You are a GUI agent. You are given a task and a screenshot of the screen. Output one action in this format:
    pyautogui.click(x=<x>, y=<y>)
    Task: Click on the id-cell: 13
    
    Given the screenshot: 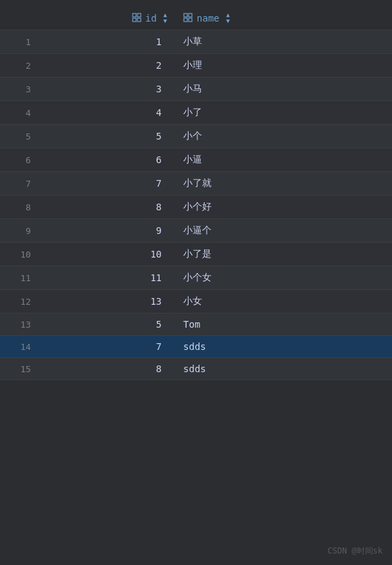 What is the action you would take?
    pyautogui.click(x=108, y=302)
    